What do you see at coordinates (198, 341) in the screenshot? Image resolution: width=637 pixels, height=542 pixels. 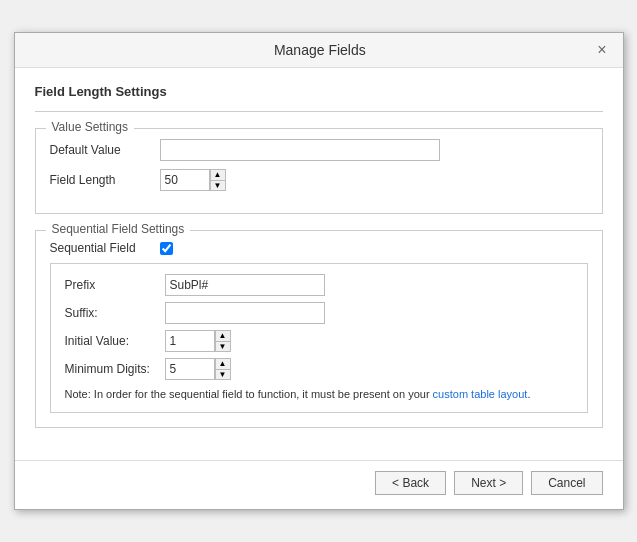 I see `initial-value-spinner: ▲ ▼` at bounding box center [198, 341].